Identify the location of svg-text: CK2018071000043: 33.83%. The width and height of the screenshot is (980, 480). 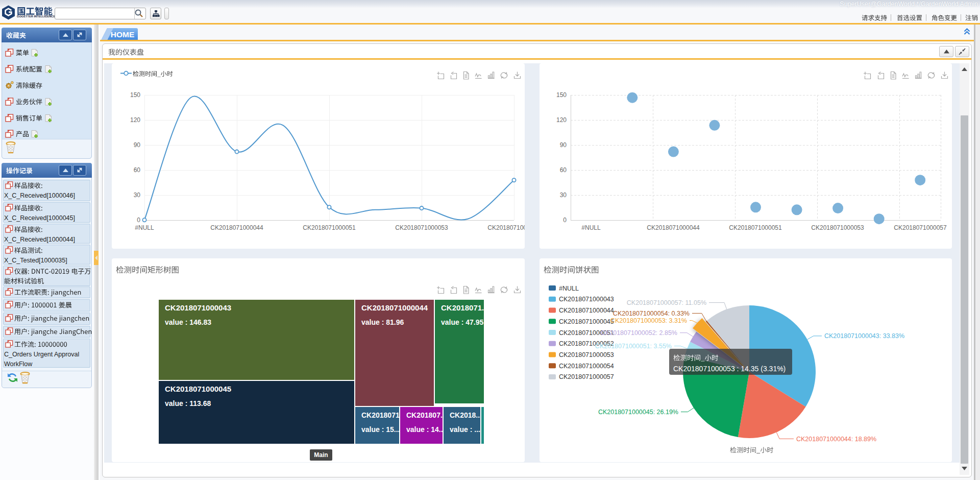
(865, 336).